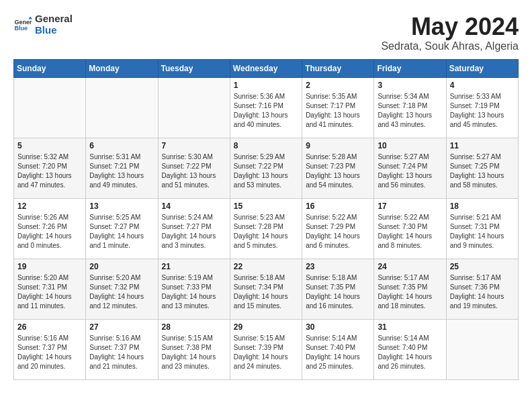  What do you see at coordinates (266, 228) in the screenshot?
I see `week-row-2: 12Sunrise: 5:26 AM Sunset: 7:26 PM Dayli…` at bounding box center [266, 228].